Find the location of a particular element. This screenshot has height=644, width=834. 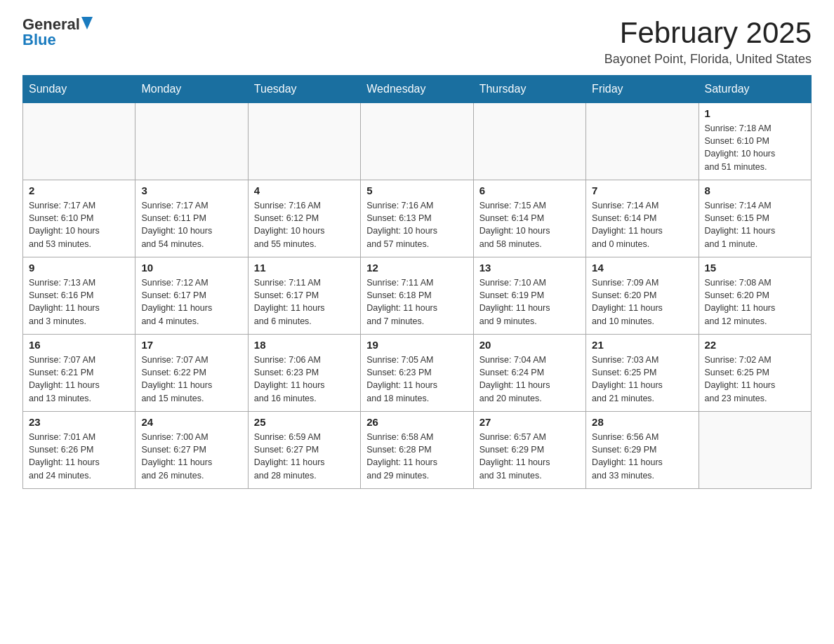

day-info: Sunrise: 7:04 AM Sunset: 6:24 PM Dayligh… is located at coordinates (529, 379).